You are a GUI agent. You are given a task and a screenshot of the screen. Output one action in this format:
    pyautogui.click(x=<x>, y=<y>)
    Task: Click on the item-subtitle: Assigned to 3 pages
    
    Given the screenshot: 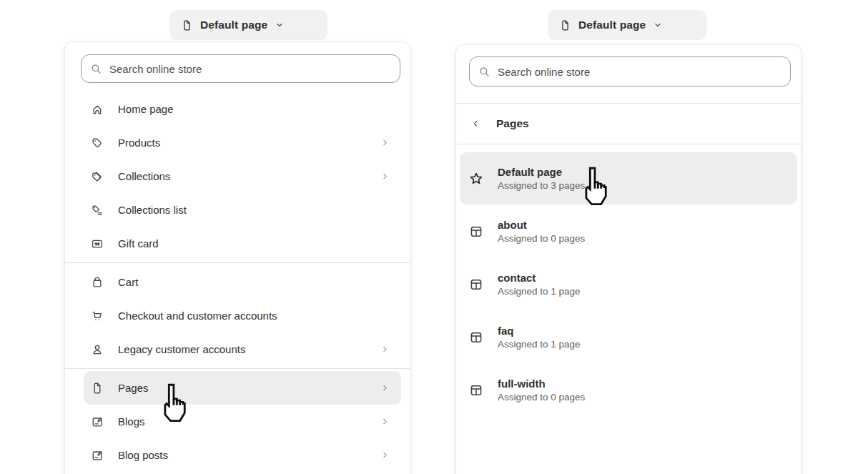 What is the action you would take?
    pyautogui.click(x=541, y=186)
    